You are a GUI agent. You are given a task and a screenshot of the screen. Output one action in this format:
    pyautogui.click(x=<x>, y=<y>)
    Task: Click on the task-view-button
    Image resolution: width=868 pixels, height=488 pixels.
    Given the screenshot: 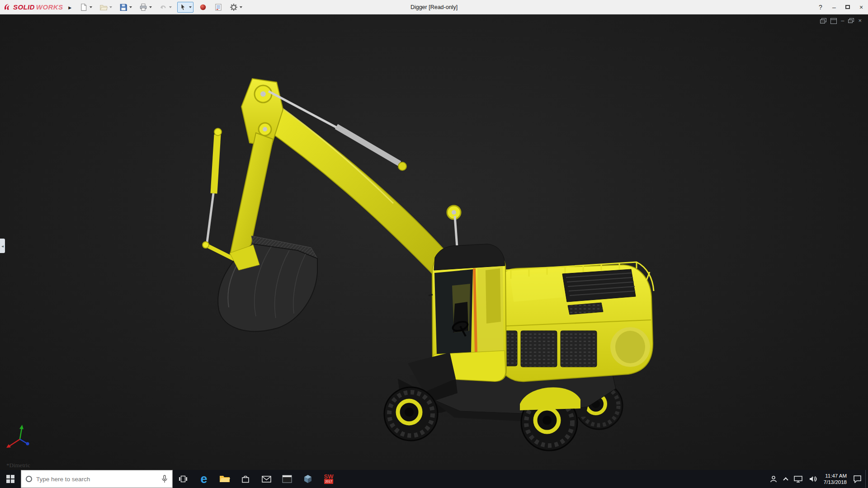 What is the action you would take?
    pyautogui.click(x=183, y=479)
    